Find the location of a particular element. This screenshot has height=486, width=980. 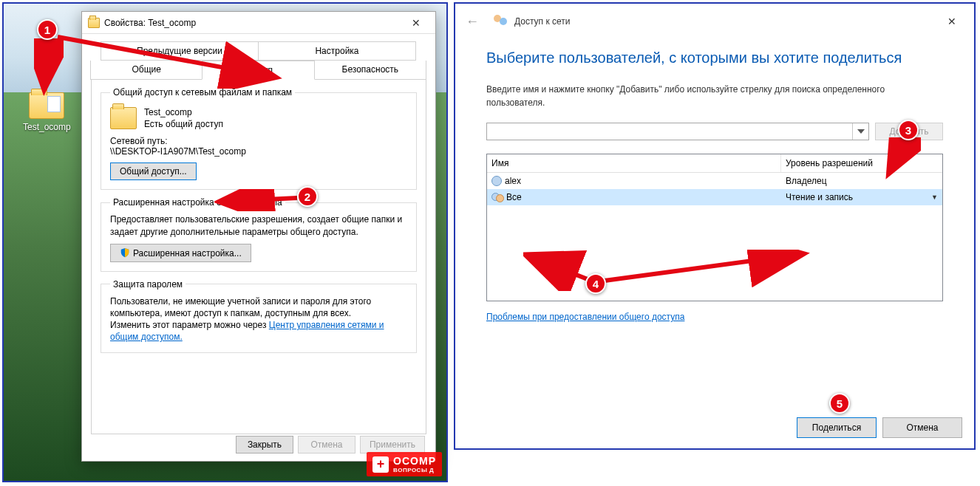

column-name: Имя is located at coordinates (634, 163).